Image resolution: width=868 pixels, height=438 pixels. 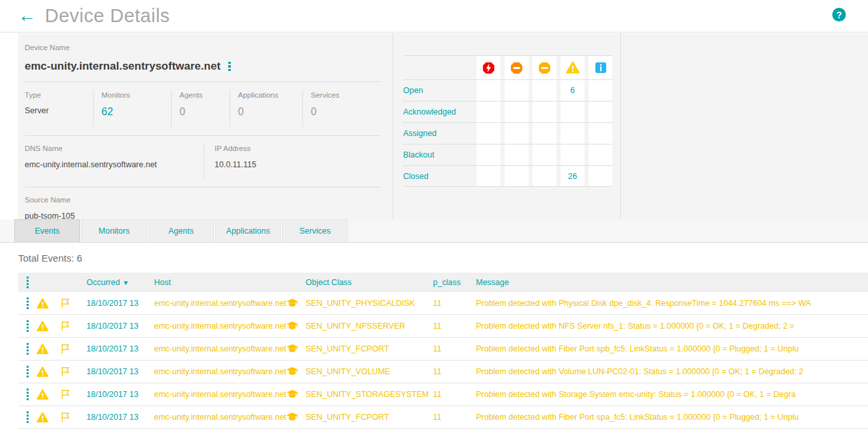 What do you see at coordinates (369, 372) in the screenshot?
I see `event-object-class: SEN_UNITY_VOLUME` at bounding box center [369, 372].